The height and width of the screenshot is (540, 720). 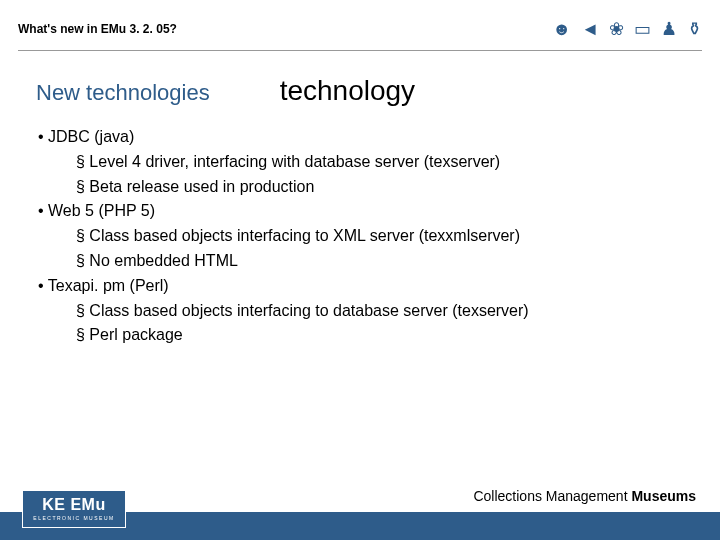 What do you see at coordinates (356, 212) in the screenshot?
I see `list-item: Web 5 (PHP 5)` at bounding box center [356, 212].